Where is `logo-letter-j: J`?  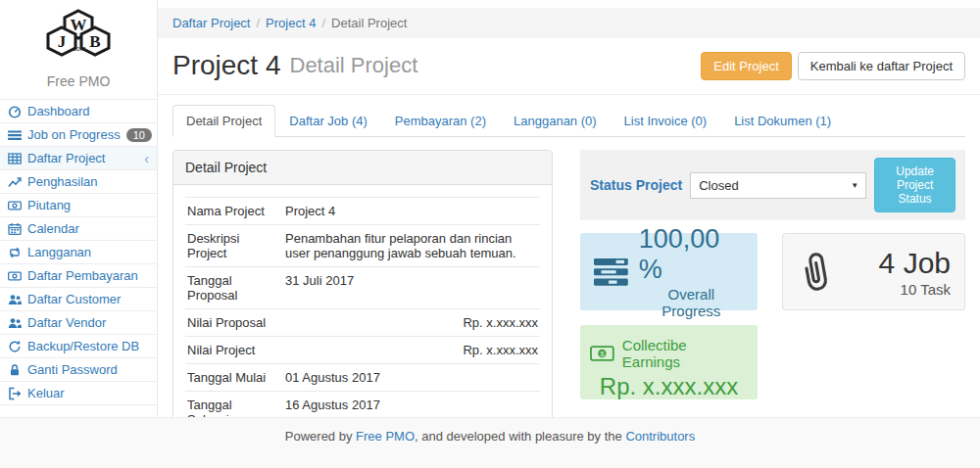 logo-letter-j: J is located at coordinates (63, 41).